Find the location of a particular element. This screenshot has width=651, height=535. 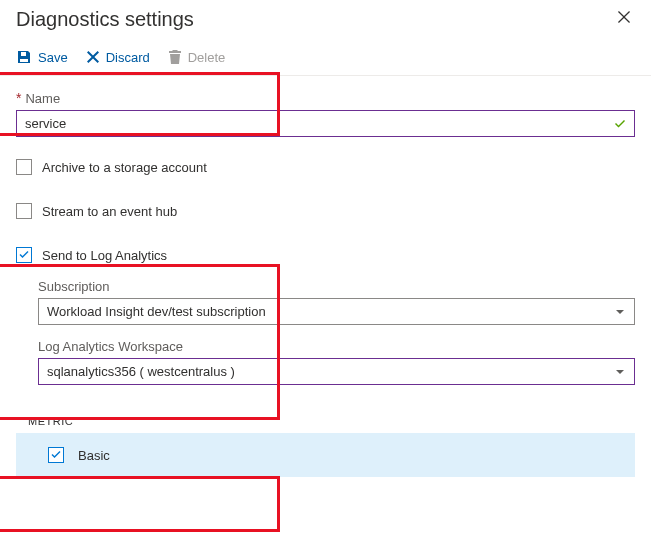

page-title: Diagnostics settings is located at coordinates (105, 20).